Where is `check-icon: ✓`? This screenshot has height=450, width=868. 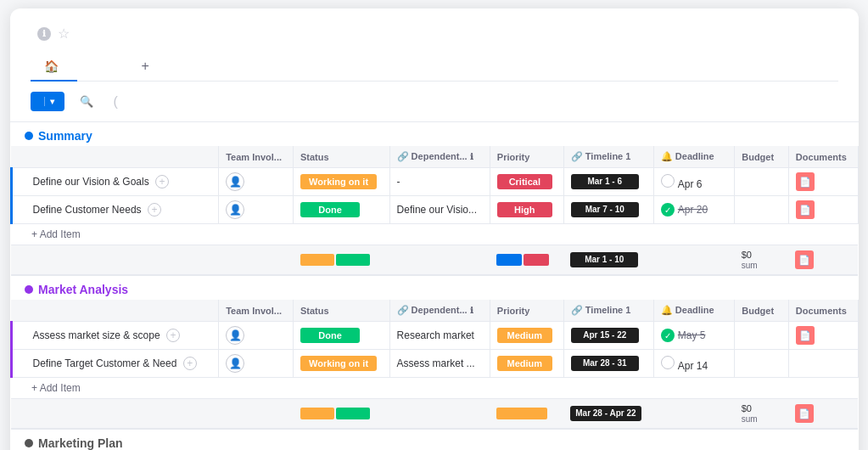 check-icon: ✓ is located at coordinates (668, 210).